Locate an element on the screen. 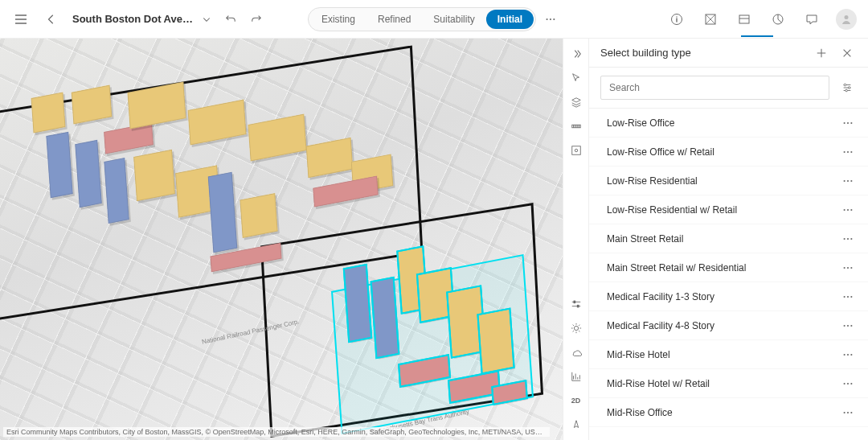 The image size is (868, 440). user-avatar is located at coordinates (846, 19).